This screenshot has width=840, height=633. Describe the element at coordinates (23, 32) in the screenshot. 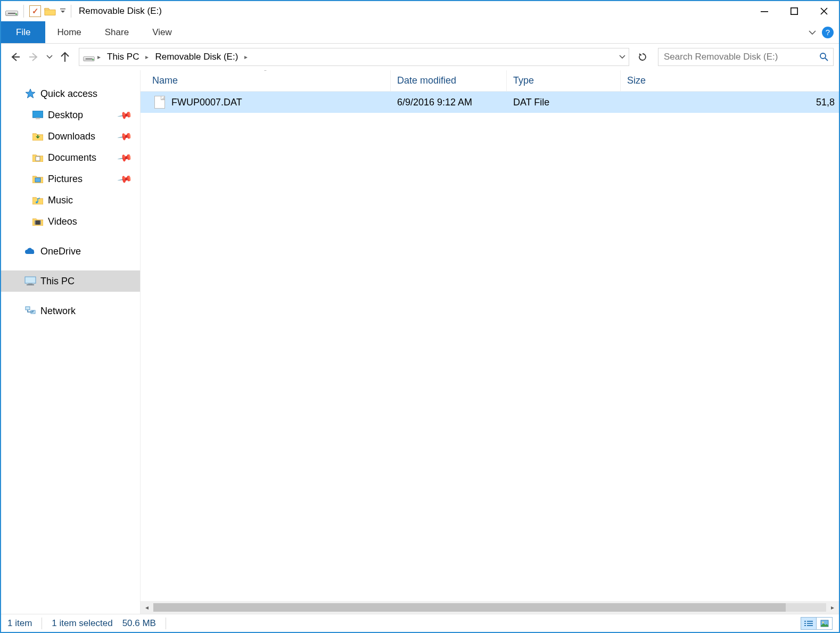

I see `tab-file: File` at that location.